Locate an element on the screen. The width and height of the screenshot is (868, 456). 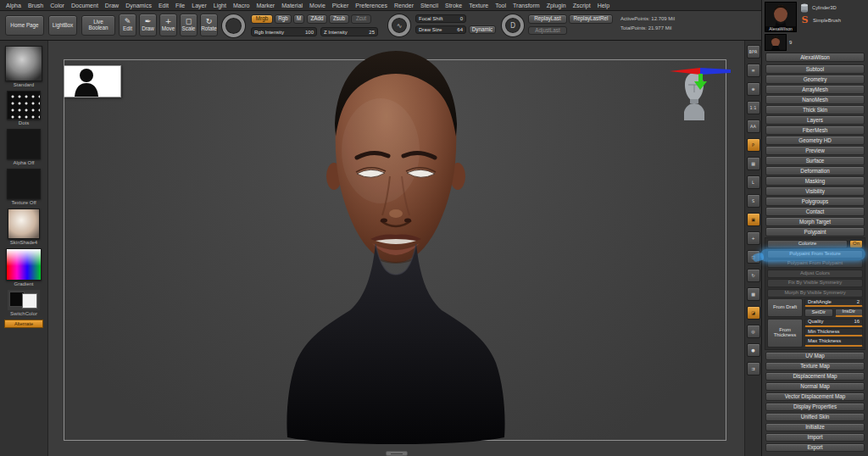
menu-item: Help is located at coordinates (604, 5).